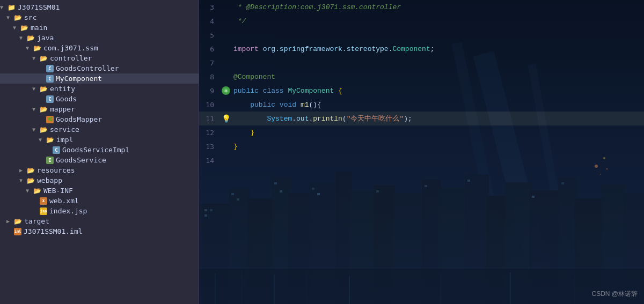 The width and height of the screenshot is (644, 304). Describe the element at coordinates (422, 105) in the screenshot. I see `code-line-10: 10 public void m1(){` at that location.